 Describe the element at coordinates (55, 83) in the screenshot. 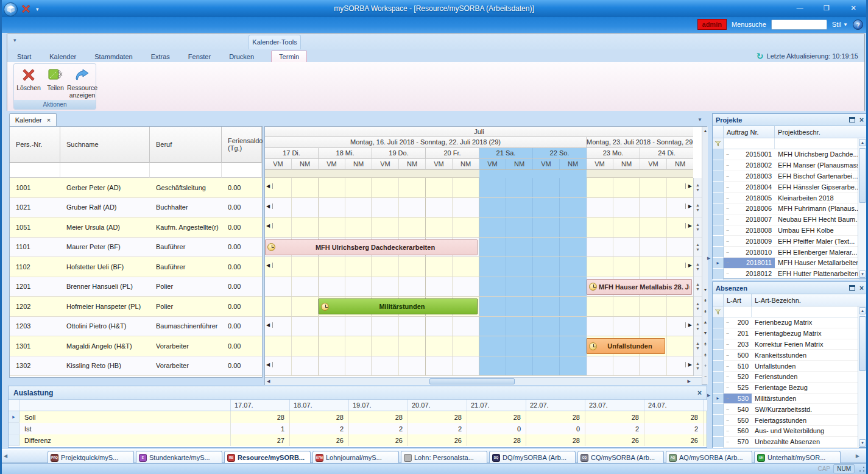

I see `teilen-button: Teilen` at that location.